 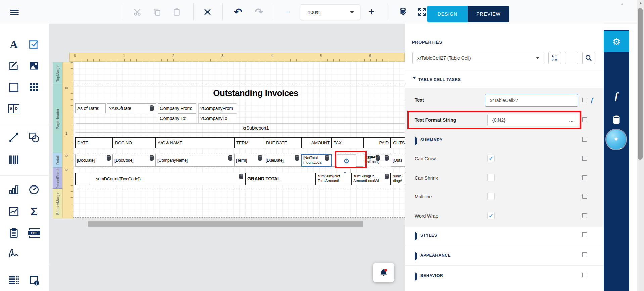 I want to click on toolbox-toc-control, so click(x=14, y=280).